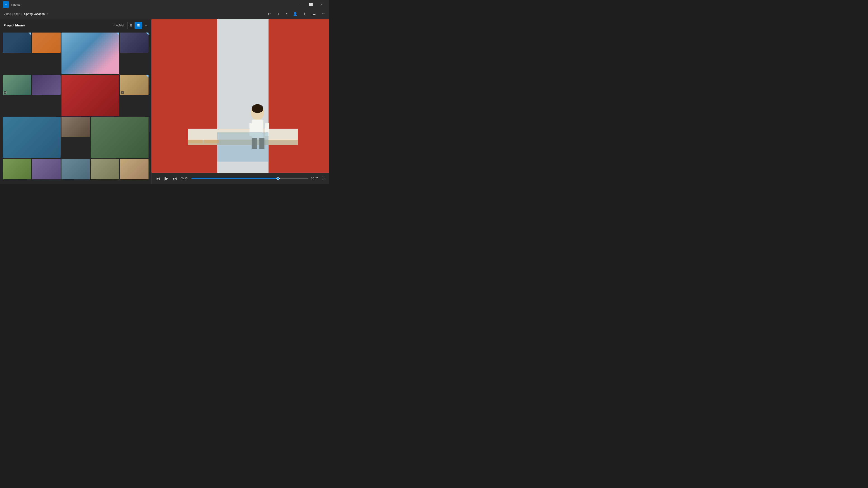  I want to click on more-button: •••, so click(323, 14).